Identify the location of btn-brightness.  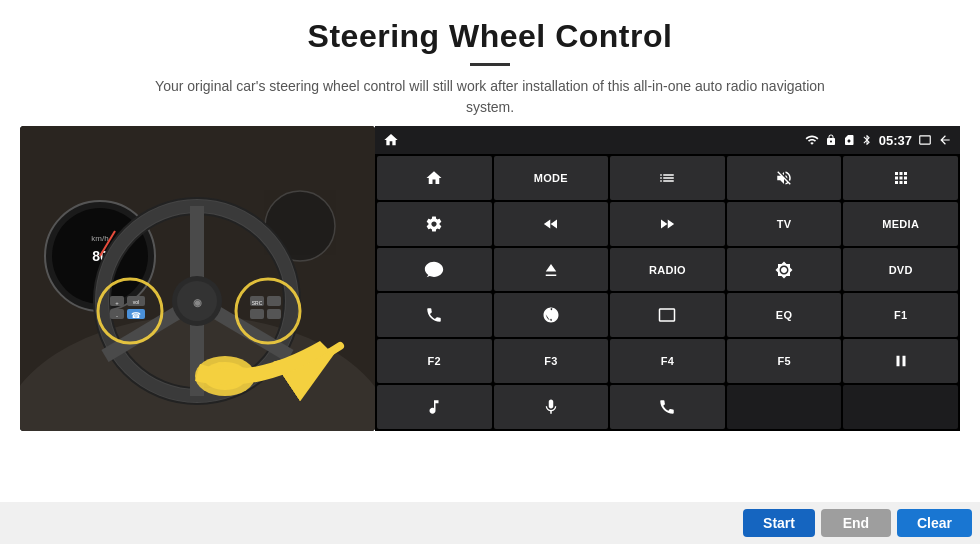
(784, 270).